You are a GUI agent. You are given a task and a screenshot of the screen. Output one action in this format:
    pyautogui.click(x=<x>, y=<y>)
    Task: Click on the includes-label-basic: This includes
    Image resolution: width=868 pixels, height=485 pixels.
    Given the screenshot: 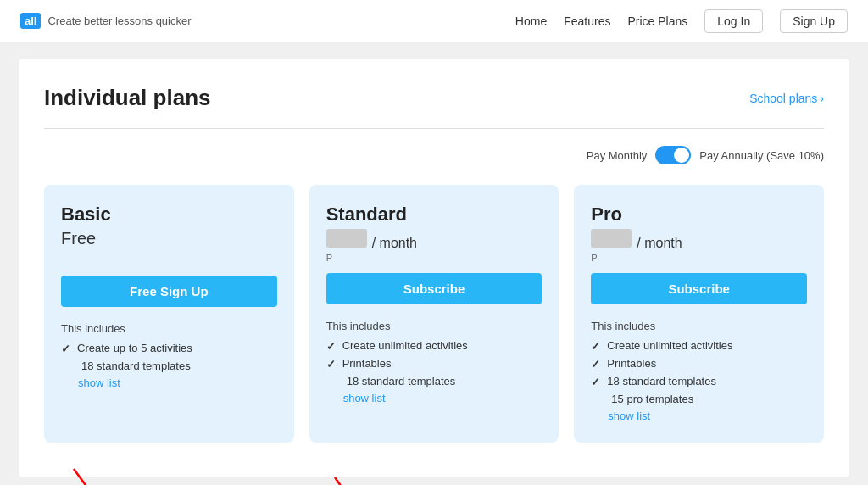 What is the action you would take?
    pyautogui.click(x=170, y=329)
    